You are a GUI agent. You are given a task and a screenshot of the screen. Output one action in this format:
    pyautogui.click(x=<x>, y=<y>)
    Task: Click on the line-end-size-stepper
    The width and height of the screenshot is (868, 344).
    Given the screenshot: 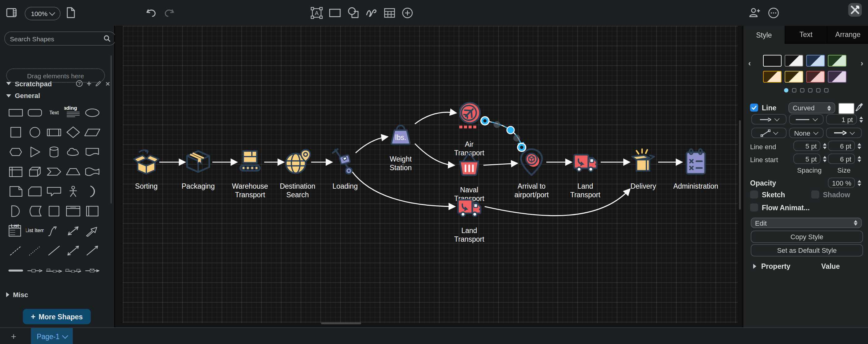 What is the action you would take?
    pyautogui.click(x=859, y=146)
    